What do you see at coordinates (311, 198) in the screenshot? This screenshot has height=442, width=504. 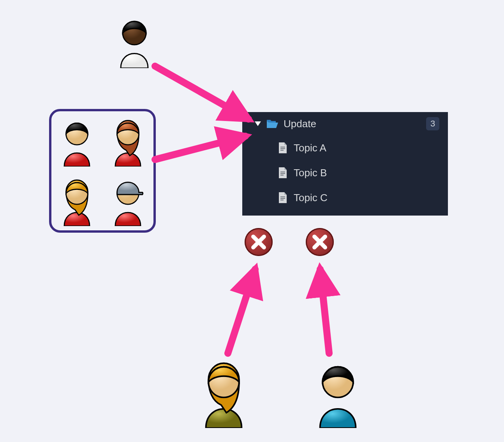 I see `topic-label: Topic C` at bounding box center [311, 198].